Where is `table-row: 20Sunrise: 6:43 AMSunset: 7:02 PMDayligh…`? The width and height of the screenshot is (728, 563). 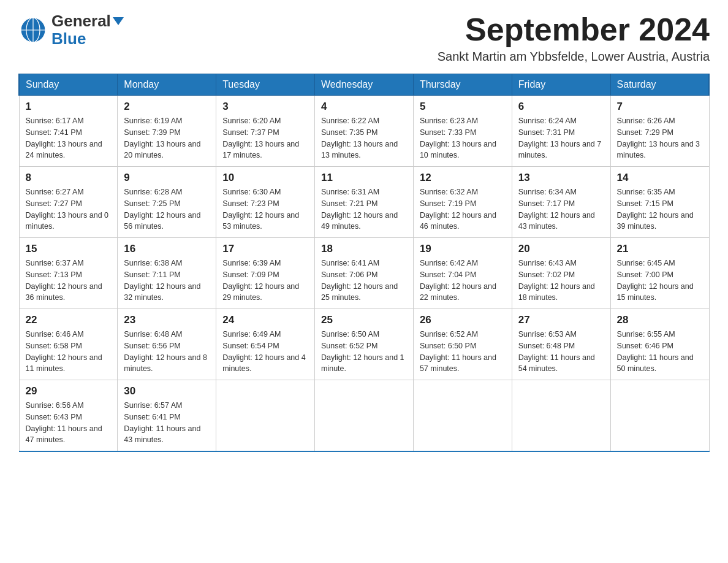 table-row: 20Sunrise: 6:43 AMSunset: 7:02 PMDayligh… is located at coordinates (561, 274).